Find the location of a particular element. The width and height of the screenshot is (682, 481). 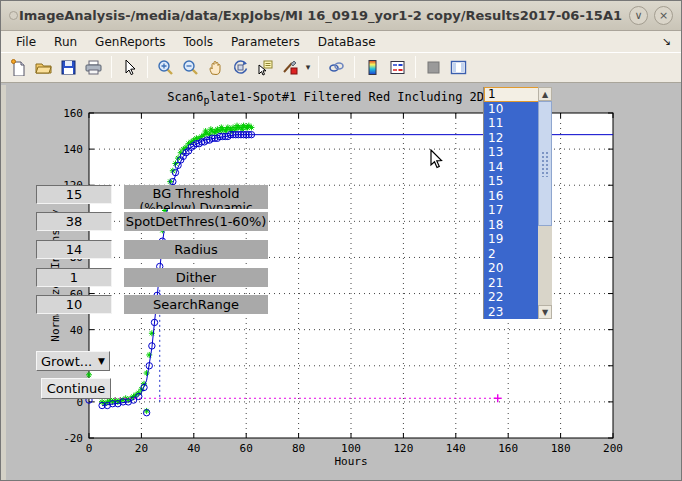

close-button: × is located at coordinates (664, 16).